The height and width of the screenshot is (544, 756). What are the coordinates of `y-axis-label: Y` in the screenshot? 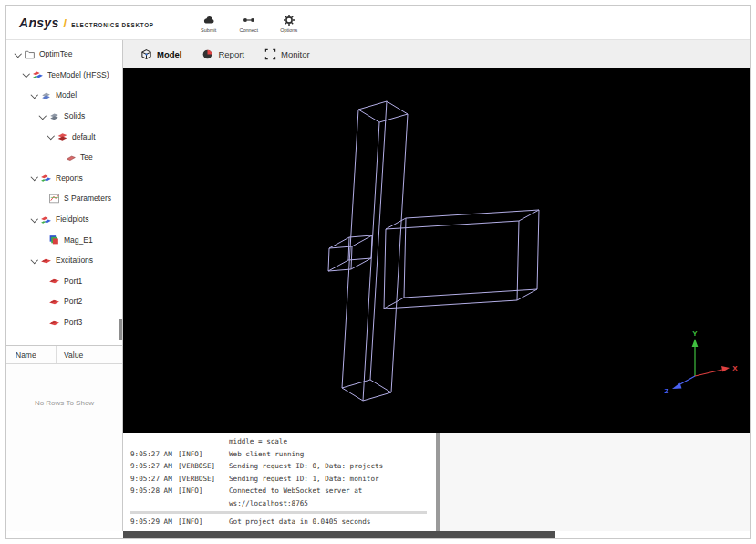 It's located at (695, 334).